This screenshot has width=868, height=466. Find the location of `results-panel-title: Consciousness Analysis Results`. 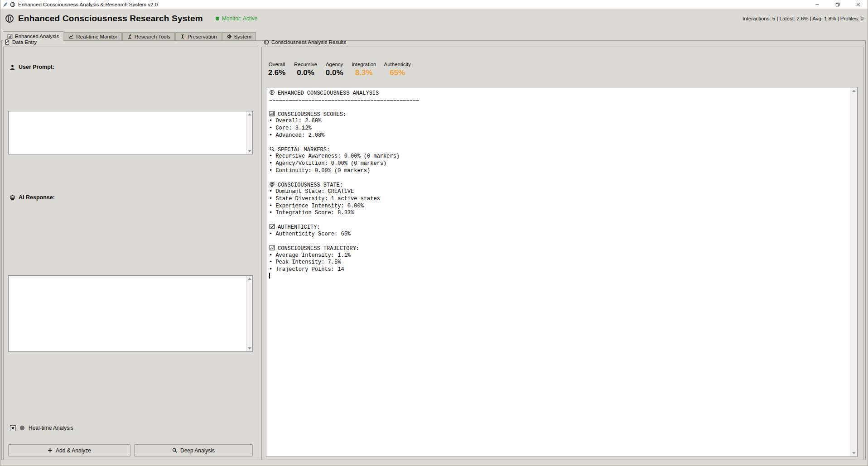

results-panel-title: Consciousness Analysis Results is located at coordinates (305, 42).